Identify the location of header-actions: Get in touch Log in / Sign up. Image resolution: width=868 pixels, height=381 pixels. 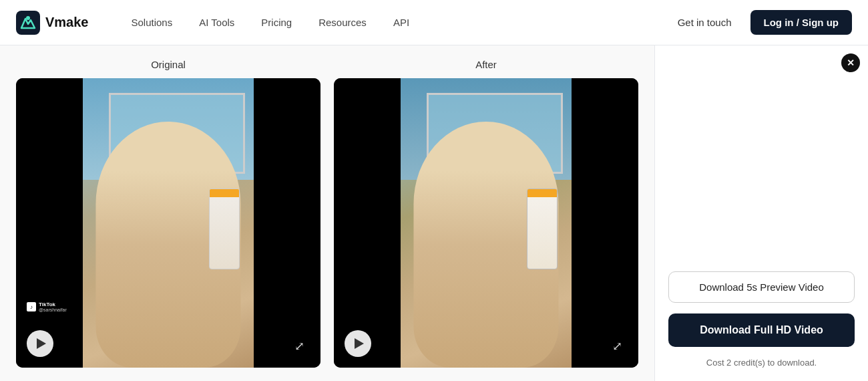
(761, 23).